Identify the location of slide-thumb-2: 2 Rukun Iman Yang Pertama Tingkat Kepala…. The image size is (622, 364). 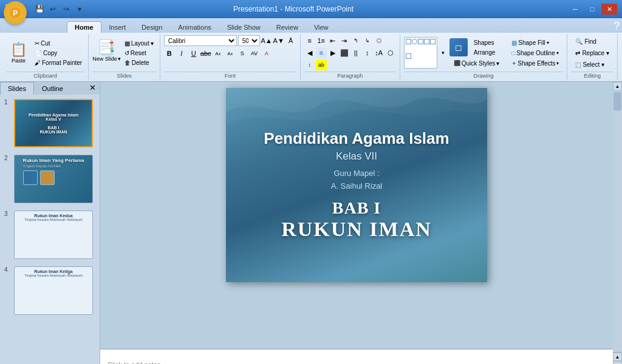
(50, 179).